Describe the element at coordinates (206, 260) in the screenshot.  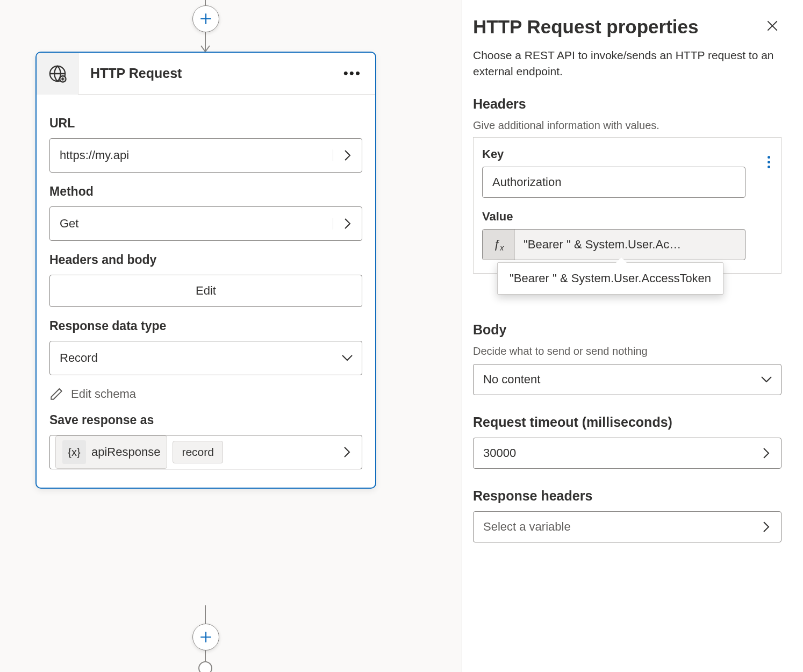
I see `headers-body-label: Headers and body` at that location.